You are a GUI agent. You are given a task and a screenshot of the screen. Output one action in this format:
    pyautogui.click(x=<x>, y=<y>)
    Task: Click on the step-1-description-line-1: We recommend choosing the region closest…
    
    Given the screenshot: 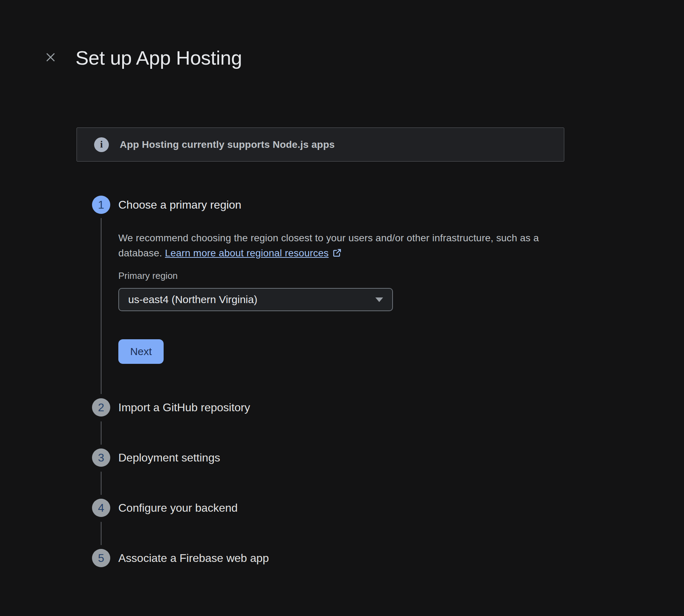 What is the action you would take?
    pyautogui.click(x=368, y=238)
    